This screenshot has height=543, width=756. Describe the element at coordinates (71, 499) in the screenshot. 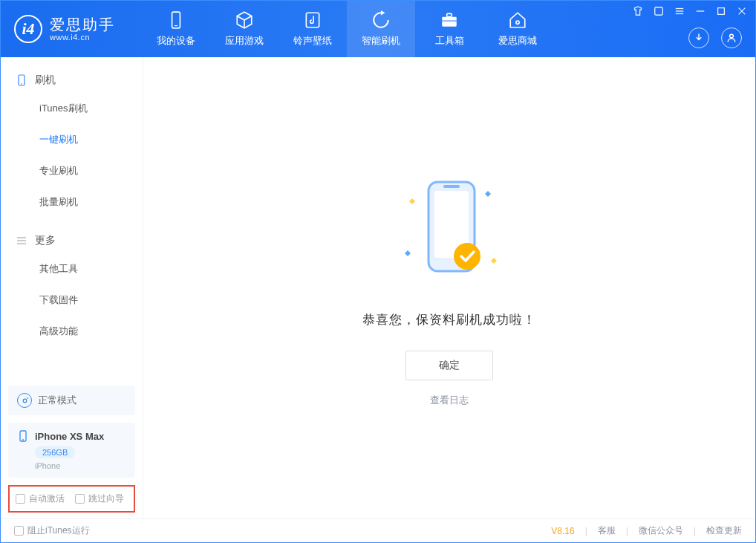

I see `checkbox-row: 自动激活 跳过向导` at that location.